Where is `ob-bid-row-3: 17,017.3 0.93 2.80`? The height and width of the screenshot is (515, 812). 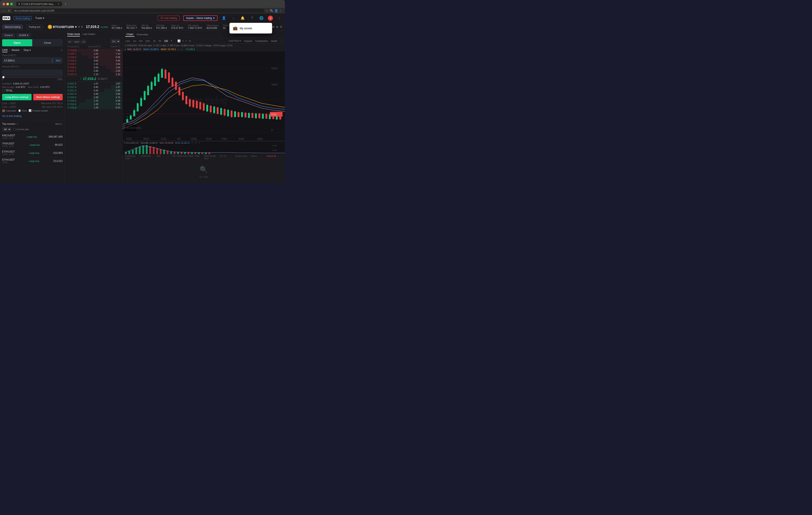 ob-bid-row-3: 17,017.3 0.93 2.80 is located at coordinates (94, 90).